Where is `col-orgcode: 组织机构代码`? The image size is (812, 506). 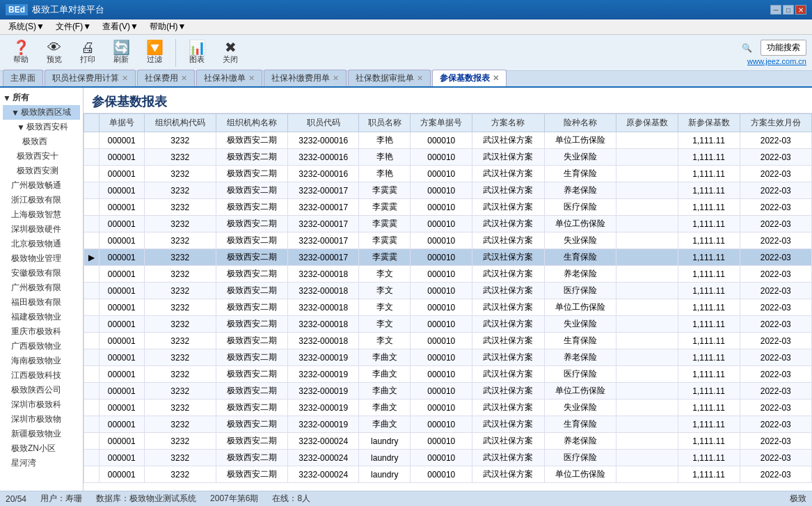 col-orgcode: 组织机构代码 is located at coordinates (180, 123).